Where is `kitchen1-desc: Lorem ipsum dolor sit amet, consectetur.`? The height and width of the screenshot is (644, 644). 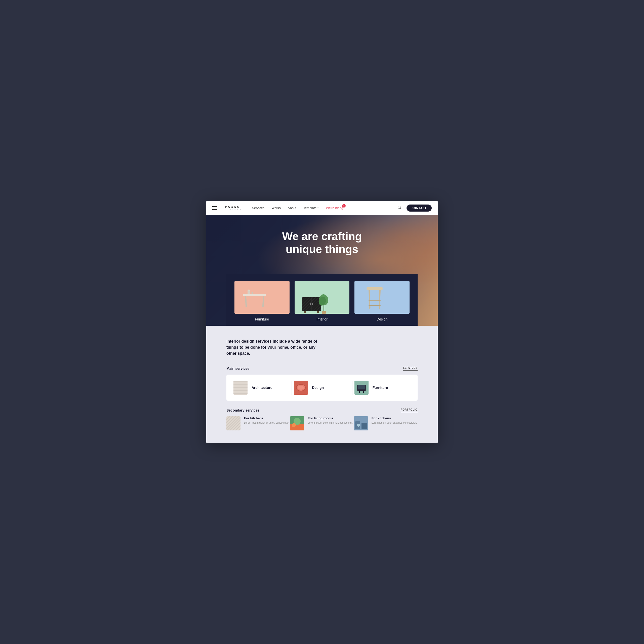 kitchen1-desc: Lorem ipsum dolor sit amet, consectetur. is located at coordinates (267, 423).